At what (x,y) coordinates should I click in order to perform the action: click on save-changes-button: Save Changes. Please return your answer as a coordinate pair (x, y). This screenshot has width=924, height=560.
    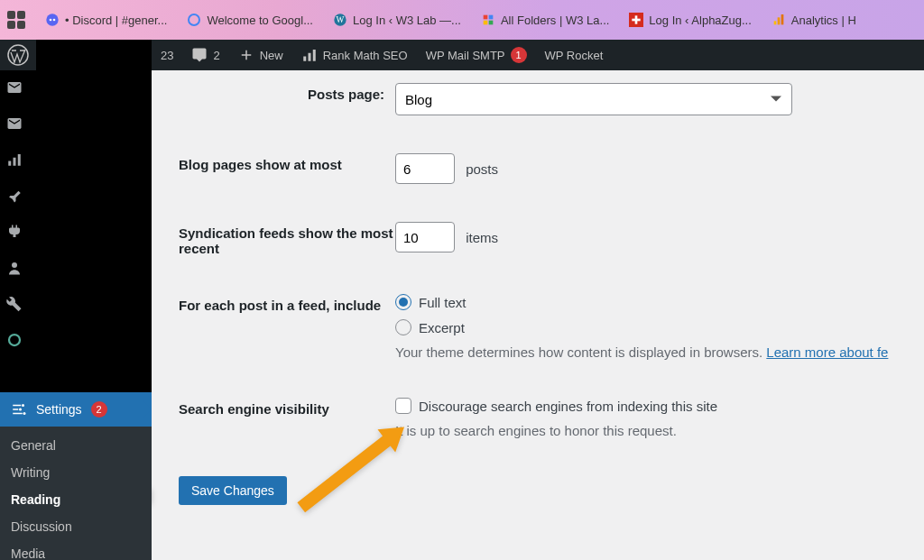
    Looking at the image, I should click on (233, 491).